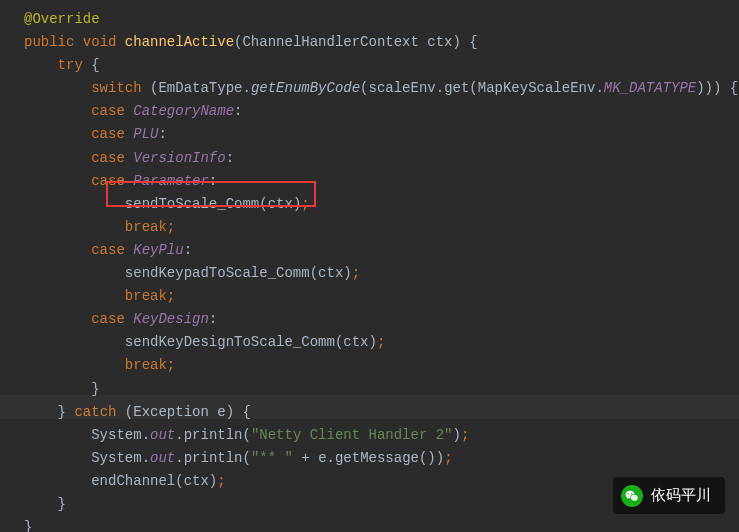  What do you see at coordinates (196, 481) in the screenshot?
I see `ctx-arg-4: ctx` at bounding box center [196, 481].